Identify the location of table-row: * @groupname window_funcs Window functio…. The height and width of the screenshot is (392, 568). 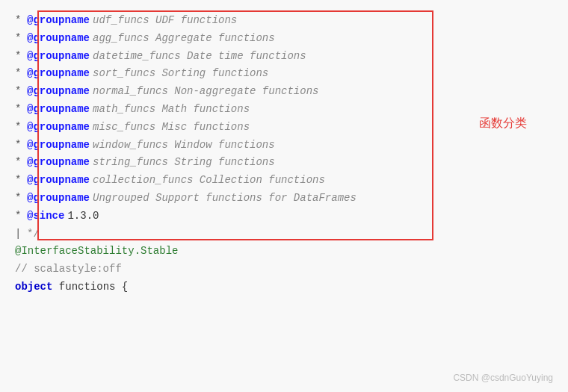
(284, 146).